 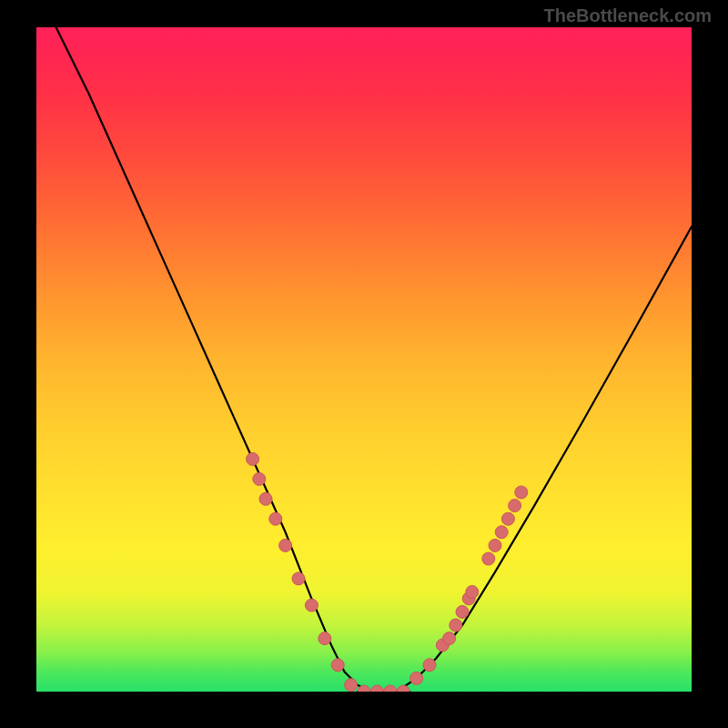 What do you see at coordinates (628, 16) in the screenshot?
I see `watermark-text: TheBottleneck.com` at bounding box center [628, 16].